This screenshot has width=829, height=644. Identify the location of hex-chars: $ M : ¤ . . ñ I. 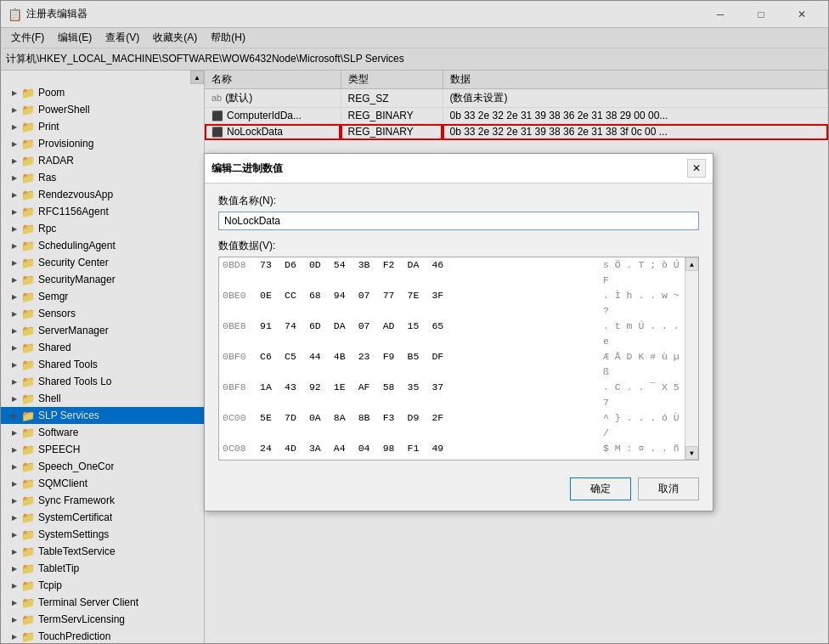
(642, 450).